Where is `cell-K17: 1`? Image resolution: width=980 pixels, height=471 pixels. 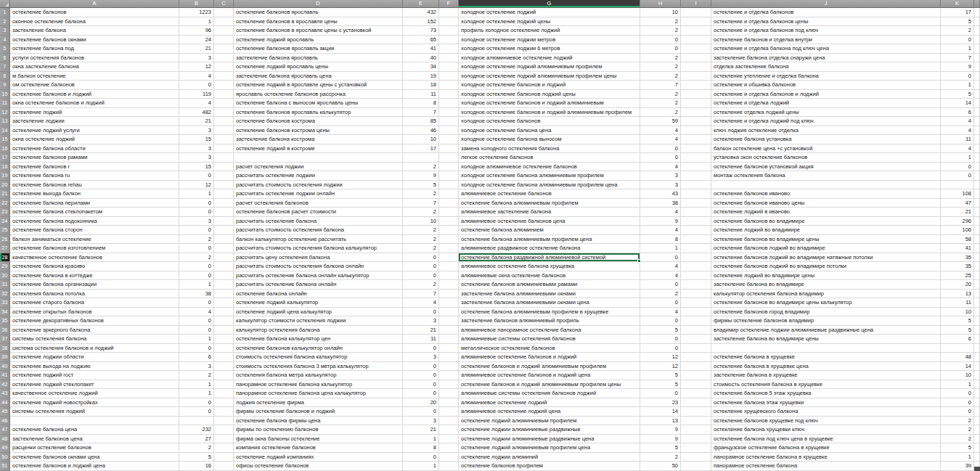 cell-K17: 1 is located at coordinates (957, 158).